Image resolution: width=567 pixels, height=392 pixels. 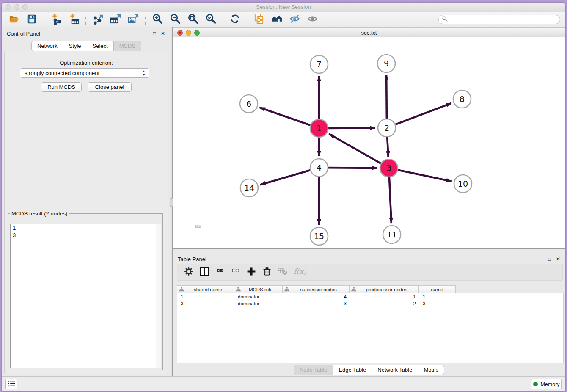 I want to click on graph-node-9: 9, so click(x=386, y=63).